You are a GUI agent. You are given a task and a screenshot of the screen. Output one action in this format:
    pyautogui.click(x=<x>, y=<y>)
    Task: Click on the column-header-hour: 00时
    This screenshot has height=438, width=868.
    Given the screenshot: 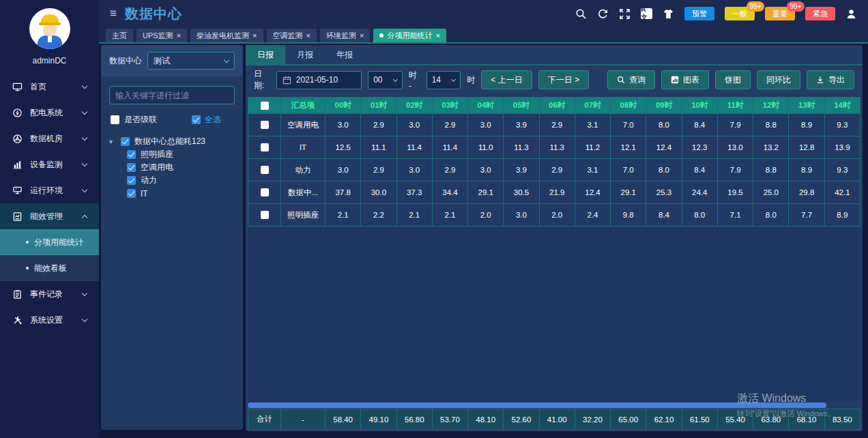 What is the action you would take?
    pyautogui.click(x=343, y=106)
    